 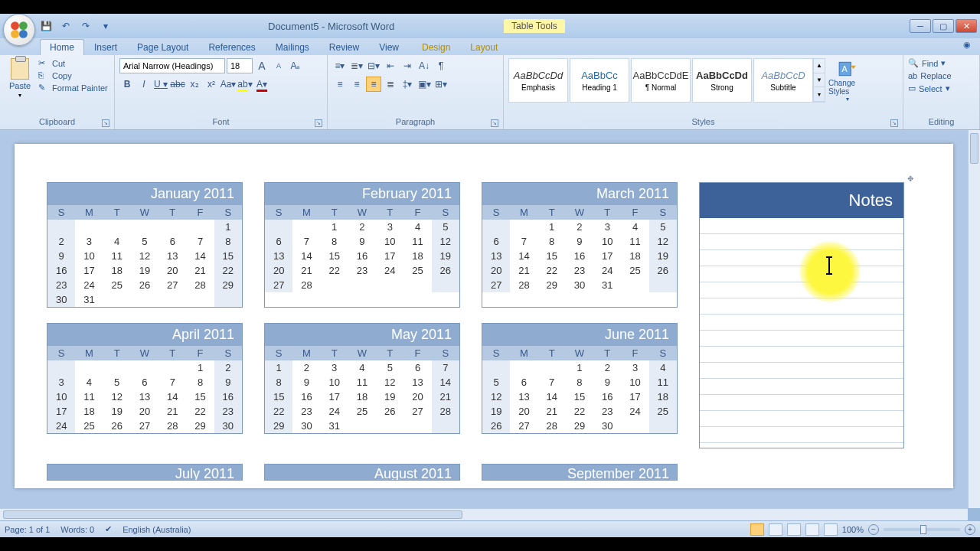 What do you see at coordinates (910, 179) in the screenshot?
I see `table-anchor-icon: ✥` at bounding box center [910, 179].